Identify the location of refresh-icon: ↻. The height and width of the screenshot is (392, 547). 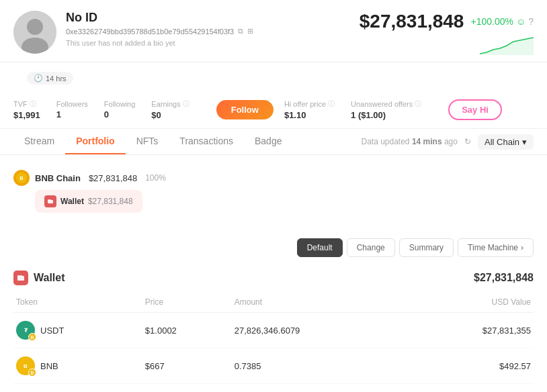
(468, 142).